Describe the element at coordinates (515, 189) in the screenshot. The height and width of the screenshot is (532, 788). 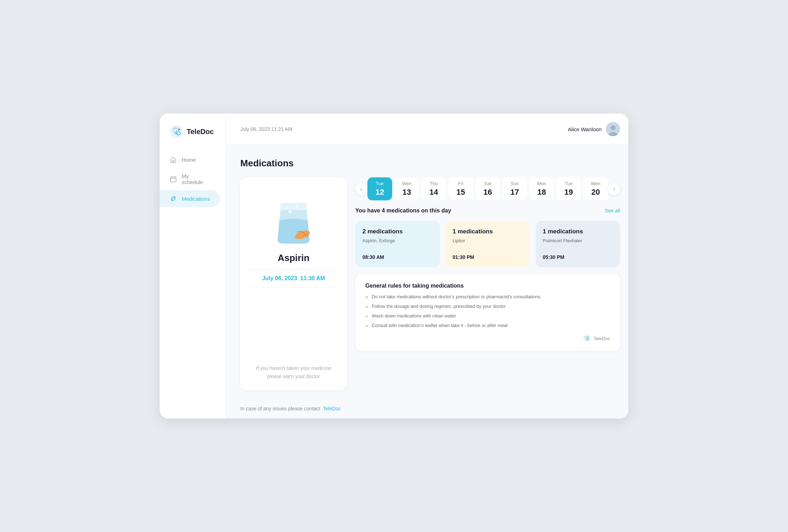
I see `calendar-day-17: Sun 17` at that location.